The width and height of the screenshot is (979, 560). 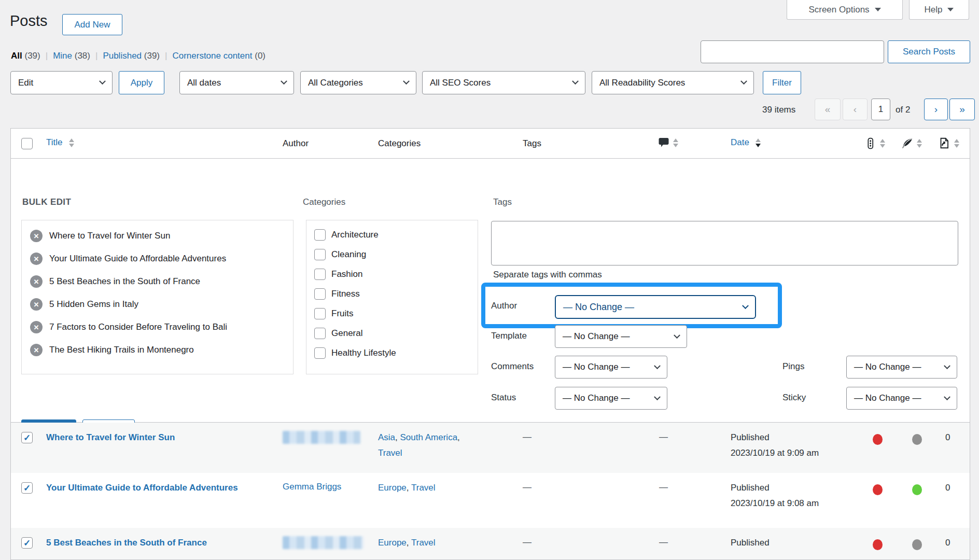 What do you see at coordinates (779, 110) in the screenshot?
I see `items-count: 39 items` at bounding box center [779, 110].